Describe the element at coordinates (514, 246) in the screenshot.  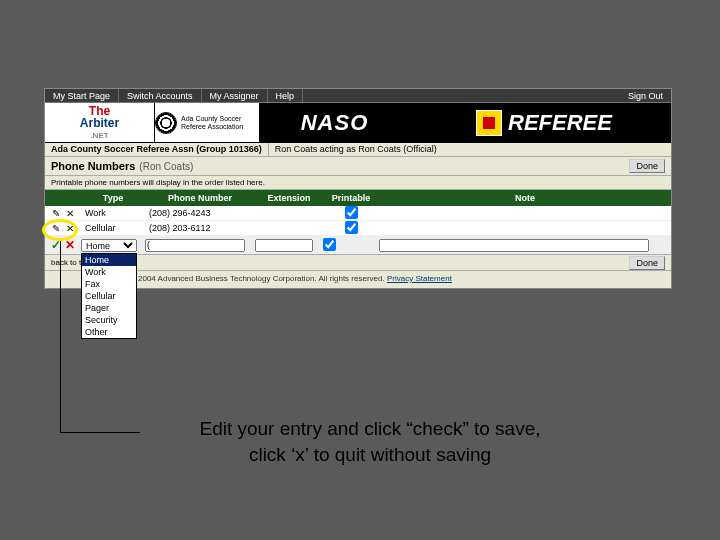
I see `note-input` at that location.